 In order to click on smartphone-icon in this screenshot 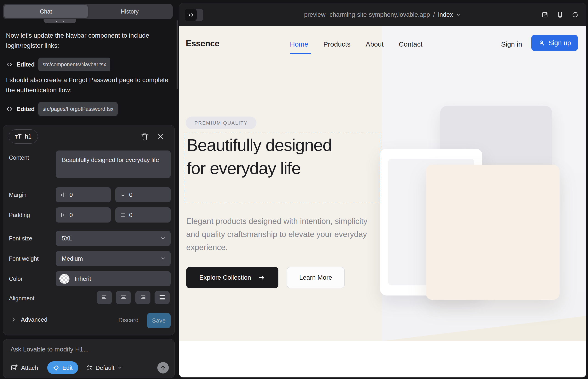, I will do `click(560, 15)`.